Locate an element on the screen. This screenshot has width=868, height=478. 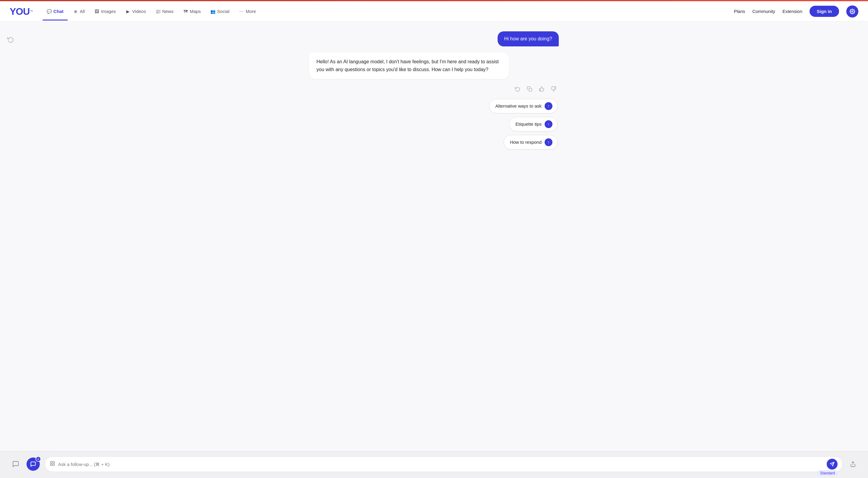
nav-item-more: ⋯More is located at coordinates (247, 11).